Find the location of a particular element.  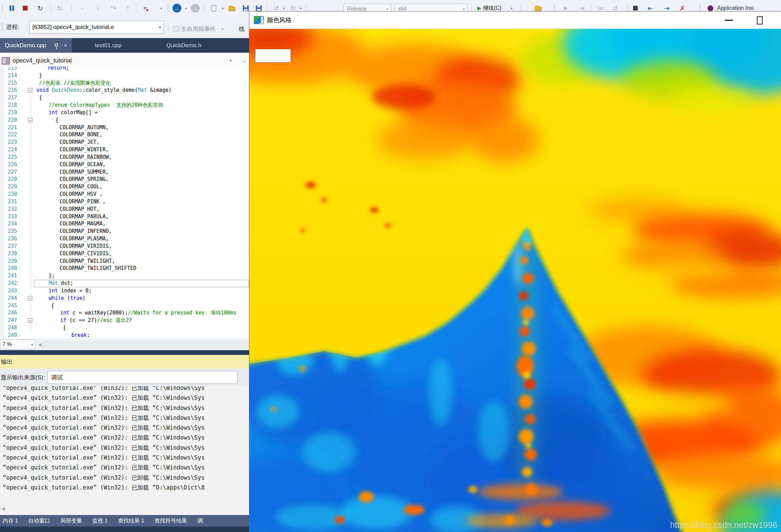

line-number: 214 is located at coordinates (10, 76).